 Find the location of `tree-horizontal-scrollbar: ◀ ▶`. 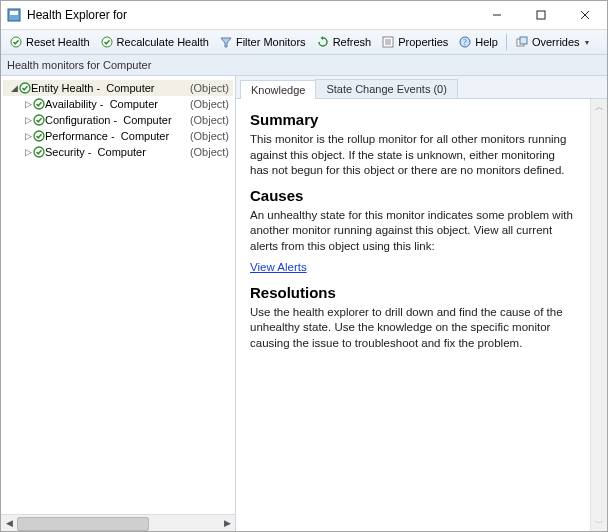

tree-horizontal-scrollbar: ◀ ▶ is located at coordinates (118, 522).